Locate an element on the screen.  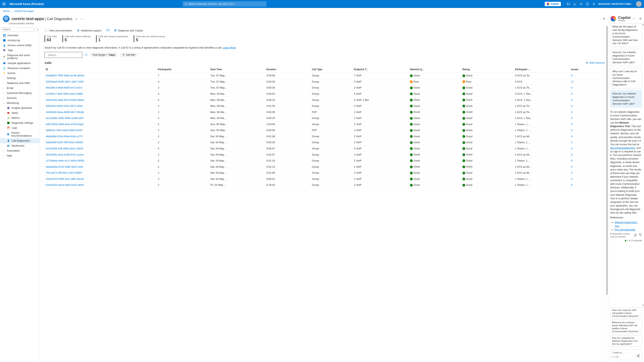
feedback-icon is located at coordinates (594, 4).